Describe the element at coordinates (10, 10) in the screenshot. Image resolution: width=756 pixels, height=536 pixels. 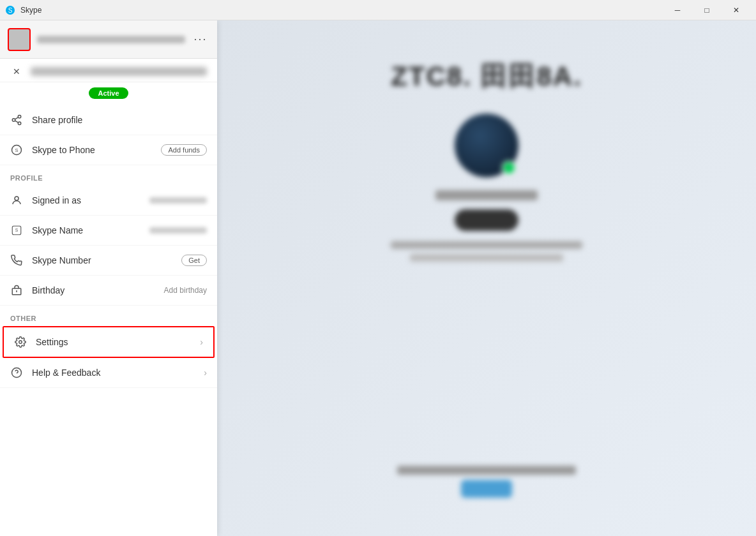
I see `skype-icon: S` at that location.